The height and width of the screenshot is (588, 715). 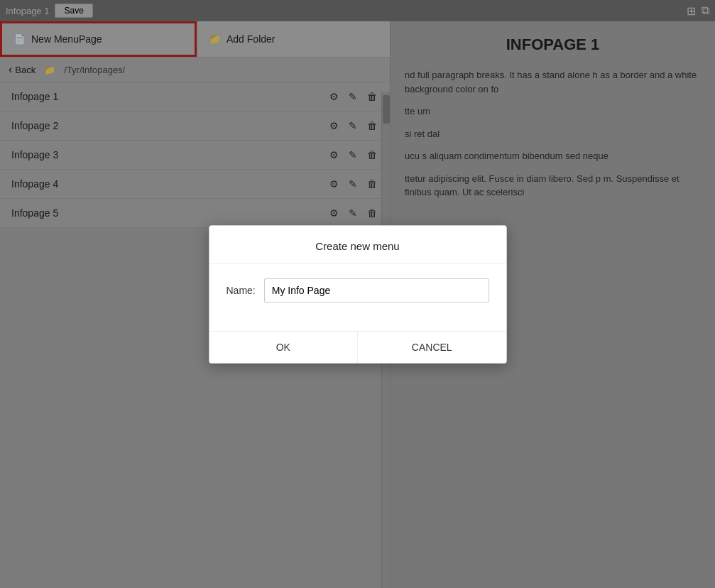 What do you see at coordinates (358, 347) in the screenshot?
I see `modal-buttons: OK CANCEL` at bounding box center [358, 347].